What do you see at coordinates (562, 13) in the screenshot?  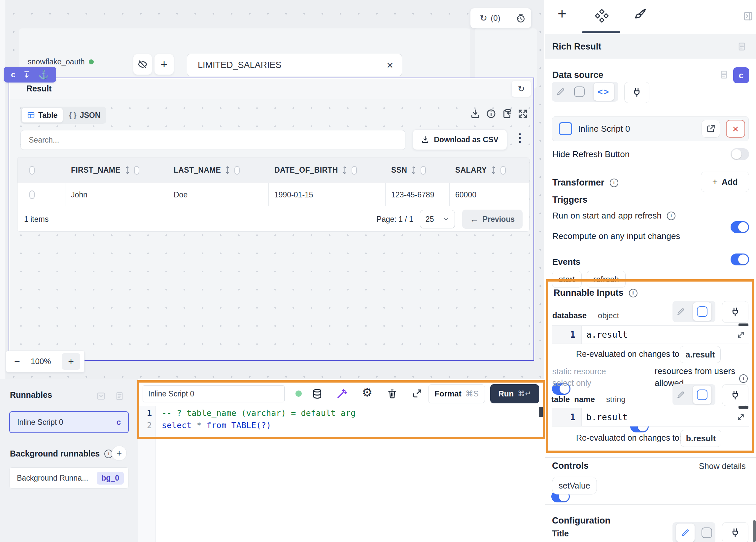 I see `tab-add-component: +` at bounding box center [562, 13].